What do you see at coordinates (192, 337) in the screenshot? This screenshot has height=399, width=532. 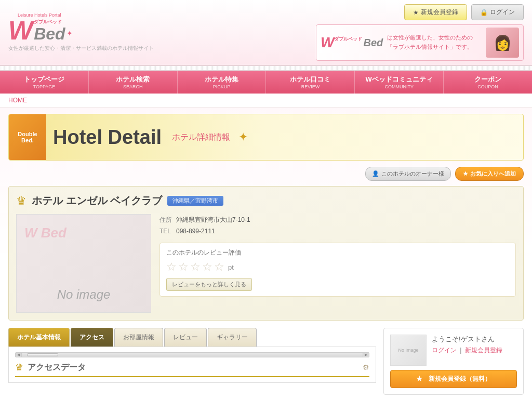 I see `tabs-row: ホテル基本情報 アクセス お部屋情報 レビュー ギャラリー` at bounding box center [192, 337].